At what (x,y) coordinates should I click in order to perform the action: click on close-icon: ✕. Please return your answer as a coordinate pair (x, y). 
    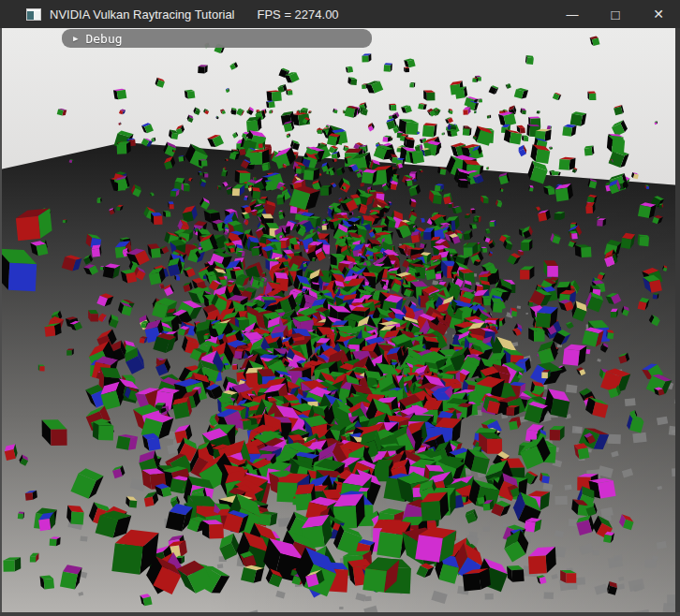
    Looking at the image, I should click on (658, 14).